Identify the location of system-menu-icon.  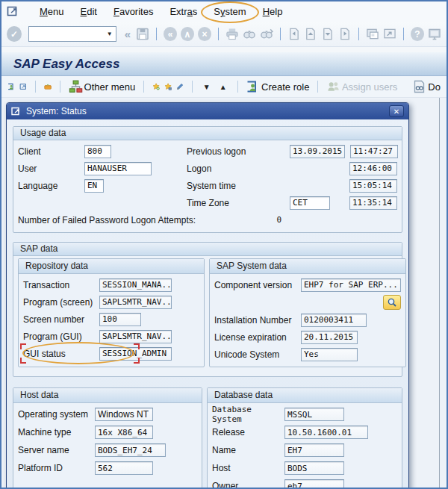
(13, 12).